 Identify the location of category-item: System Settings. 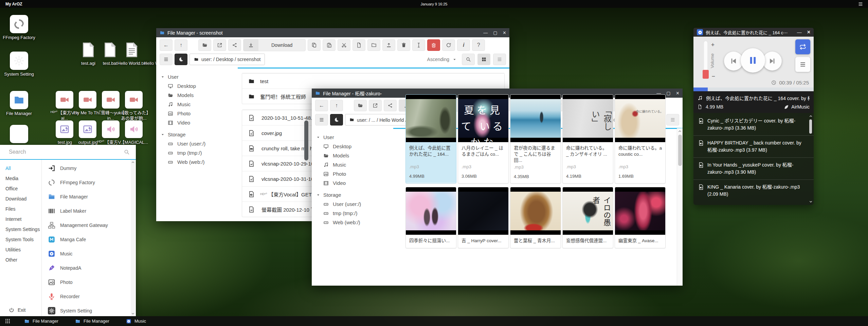
(21, 229).